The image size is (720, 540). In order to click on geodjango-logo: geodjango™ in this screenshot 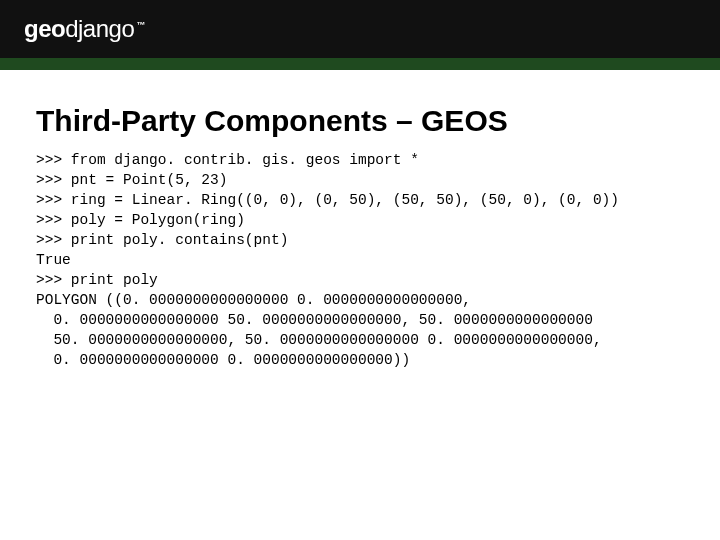, I will do `click(84, 29)`.